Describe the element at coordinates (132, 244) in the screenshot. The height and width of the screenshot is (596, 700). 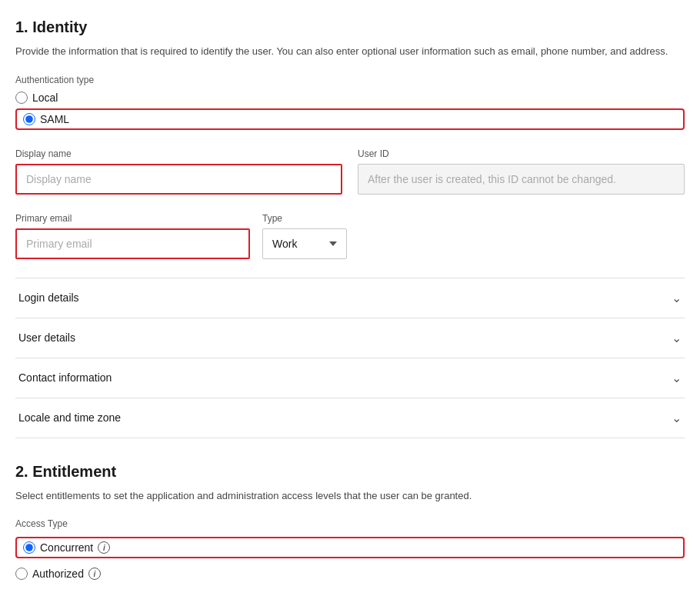
I see `primary-email-input` at that location.